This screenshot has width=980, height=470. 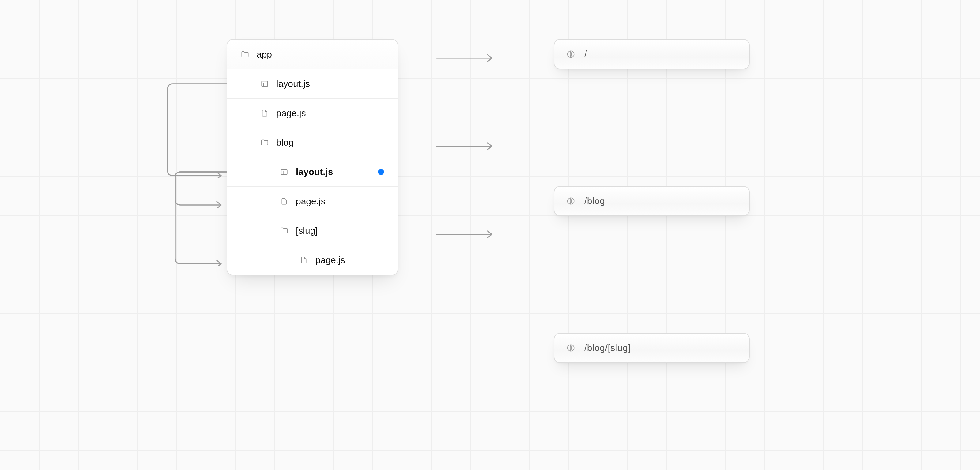 I want to click on tree-row-slug-page: page.js, so click(x=312, y=260).